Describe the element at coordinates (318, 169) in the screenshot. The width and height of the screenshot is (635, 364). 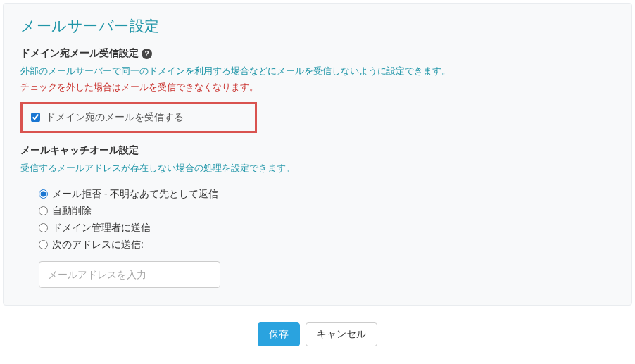
I see `catchall-desc: 受信するメールアドレスが存在しない場合の処理を設定できます。` at that location.